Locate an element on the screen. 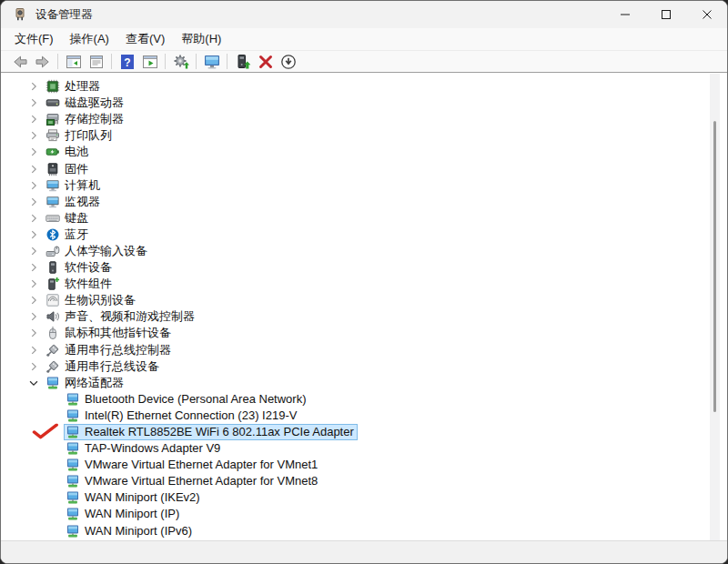 The image size is (728, 564). tree-item-label: Realtek RTL8852BE WiFi 6 802.11ax PCIe A… is located at coordinates (219, 432).